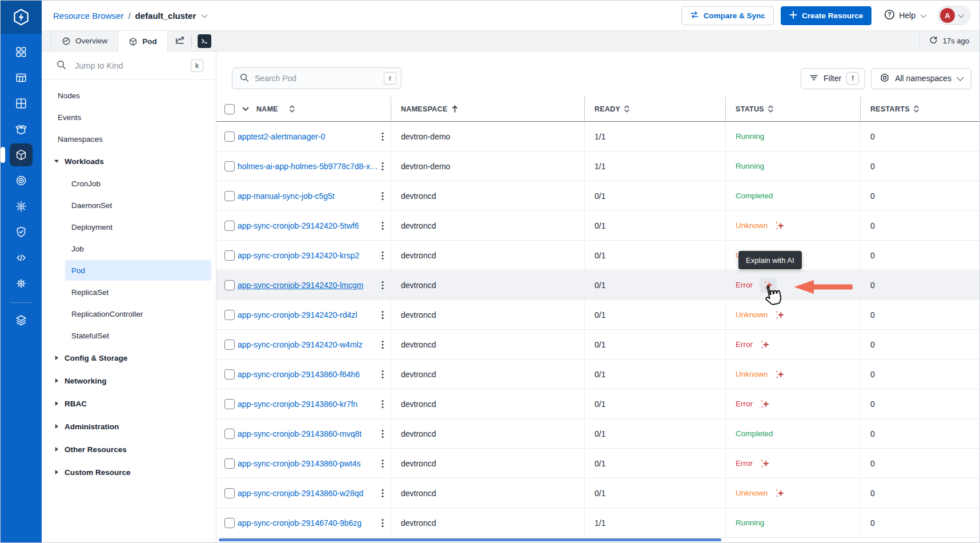 This screenshot has width=980, height=543. What do you see at coordinates (310, 166) in the screenshot?
I see `pod-name-link: holmes-ai-app-holmes-5b9778c7d8-xvhnh` at bounding box center [310, 166].